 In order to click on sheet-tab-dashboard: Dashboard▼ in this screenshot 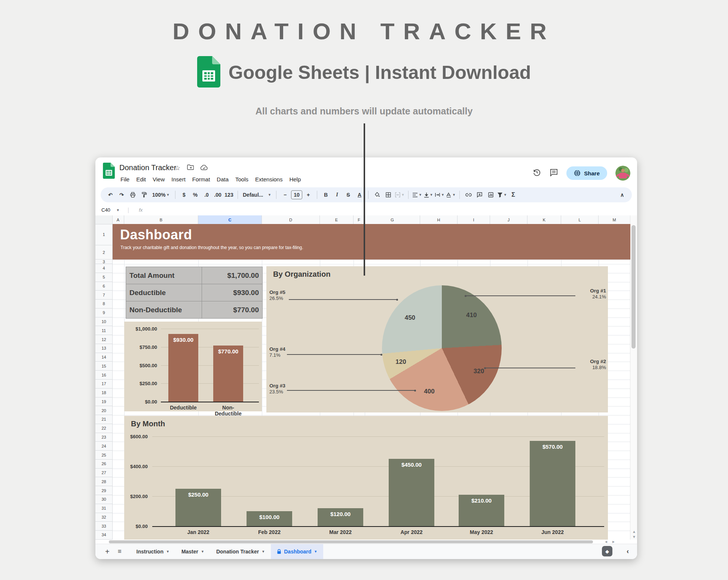, I will do `click(297, 552)`.